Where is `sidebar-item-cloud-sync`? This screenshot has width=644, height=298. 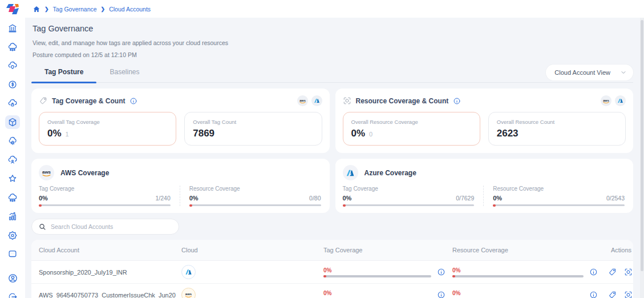
sidebar-item-cloud-sync is located at coordinates (13, 198).